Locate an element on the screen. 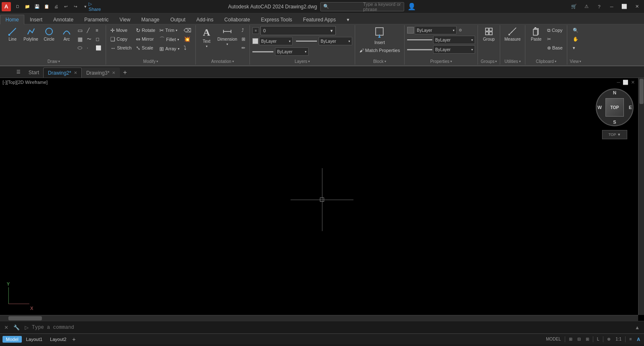 The height and width of the screenshot is (346, 644). text-dropdown-icon: ▾ is located at coordinates (207, 46).